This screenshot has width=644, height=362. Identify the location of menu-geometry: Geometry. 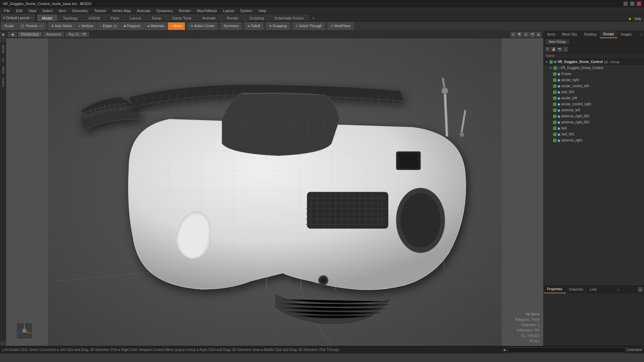
(80, 11).